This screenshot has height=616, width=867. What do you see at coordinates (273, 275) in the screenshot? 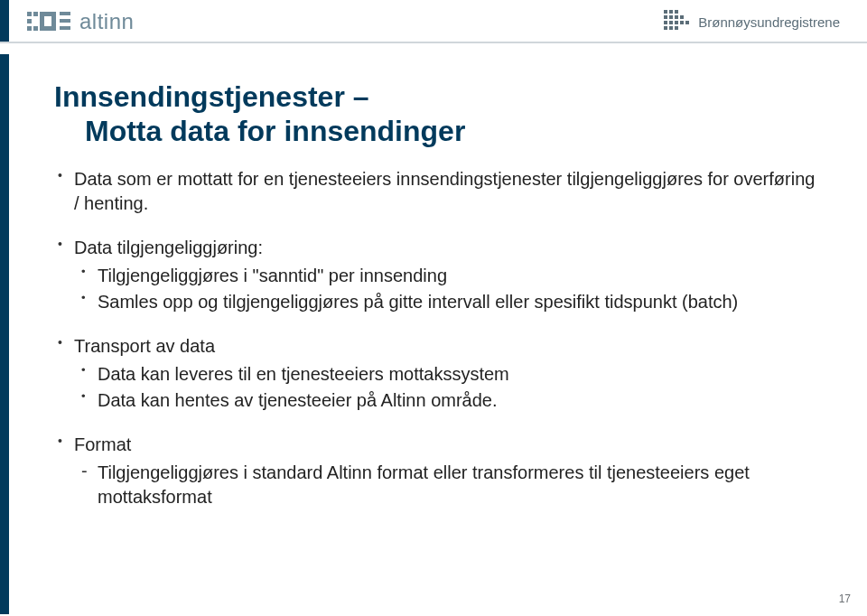
I see `sub-bullet-text: Tilgjengeliggjøres i "sanntid" per innse…` at bounding box center [273, 275].